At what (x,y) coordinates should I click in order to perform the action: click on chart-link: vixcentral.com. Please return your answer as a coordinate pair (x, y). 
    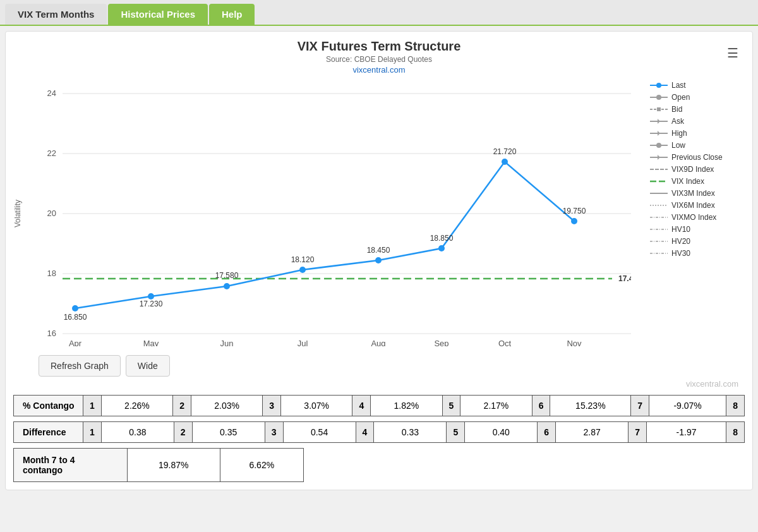
    Looking at the image, I should click on (379, 70).